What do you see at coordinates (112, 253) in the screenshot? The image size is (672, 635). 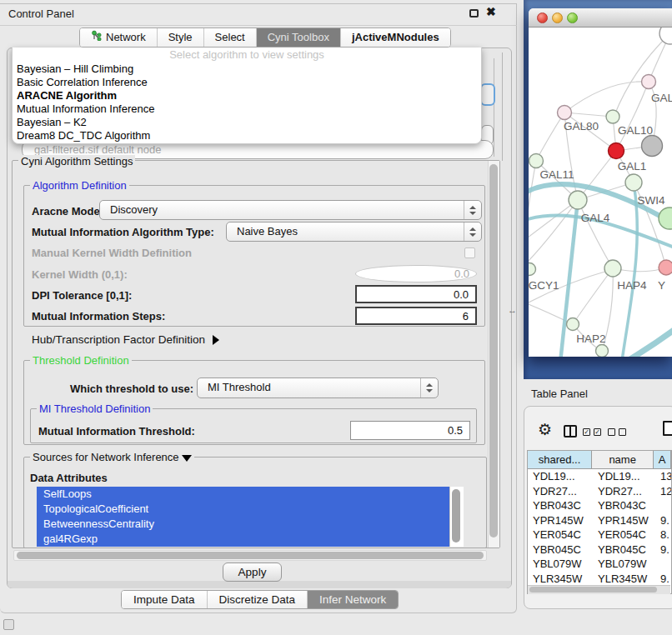 I see `manual-kernel-label: Manual Kernel Width Definition` at bounding box center [112, 253].